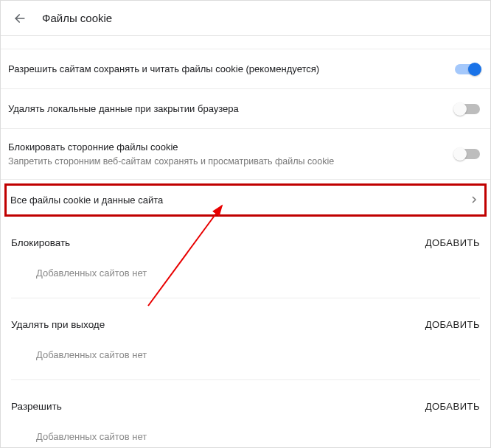 The height and width of the screenshot is (448, 491). What do you see at coordinates (218, 243) in the screenshot?
I see `section-title: Блокировать` at bounding box center [218, 243].